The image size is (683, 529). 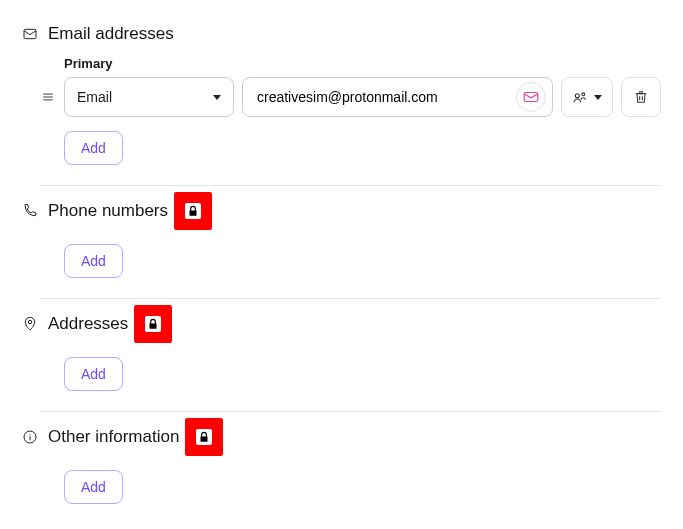 I want to click on email-icon, so click(x=30, y=34).